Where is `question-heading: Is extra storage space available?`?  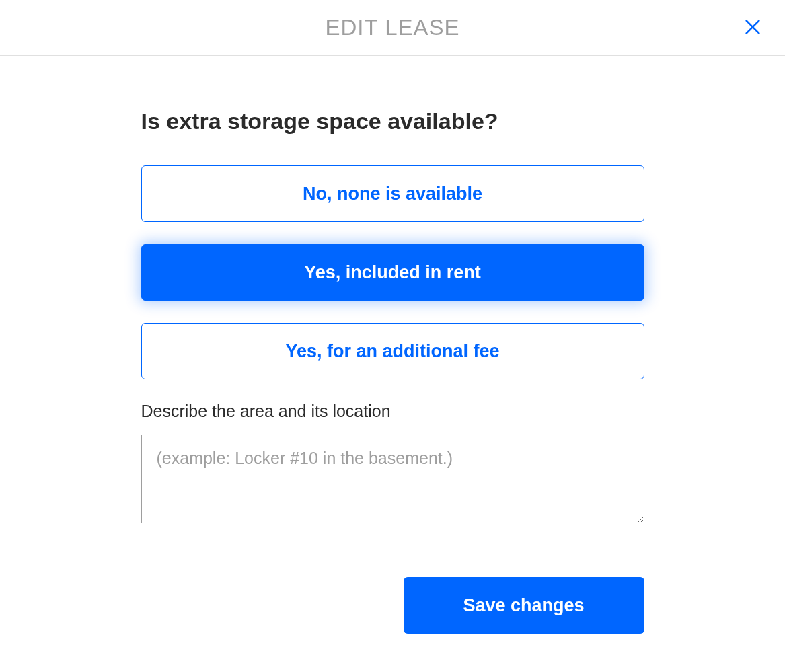
question-heading: Is extra storage space available? is located at coordinates (393, 121).